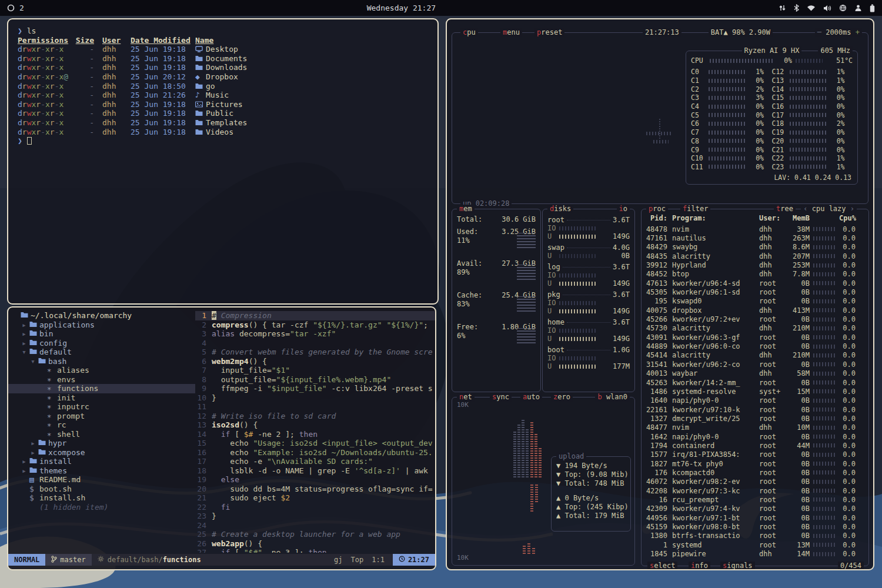 The image size is (882, 588). What do you see at coordinates (755, 247) in the screenshot?
I see `process-row: 48429swaybgdhh8.6M0.0` at bounding box center [755, 247].